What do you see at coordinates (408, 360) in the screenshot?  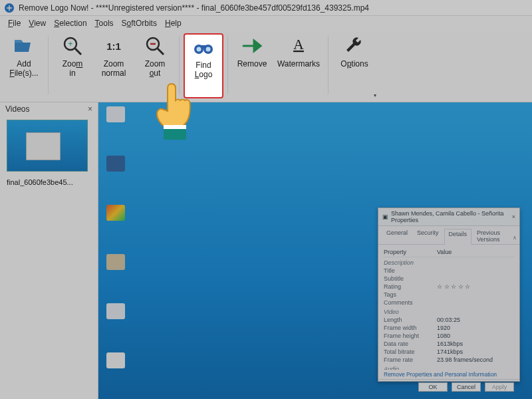 I see `prop-key: Frame rate` at bounding box center [408, 360].